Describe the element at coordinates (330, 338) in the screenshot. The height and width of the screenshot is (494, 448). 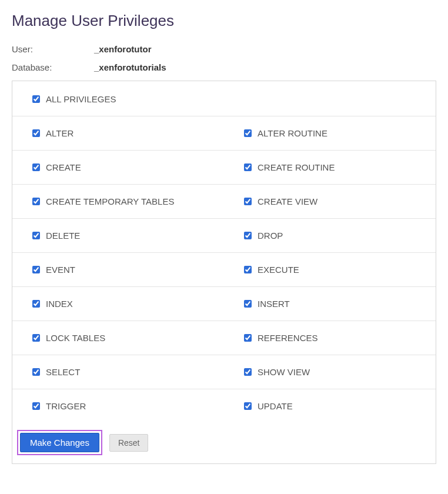
I see `privilege-cell-references: REFERENCES` at that location.